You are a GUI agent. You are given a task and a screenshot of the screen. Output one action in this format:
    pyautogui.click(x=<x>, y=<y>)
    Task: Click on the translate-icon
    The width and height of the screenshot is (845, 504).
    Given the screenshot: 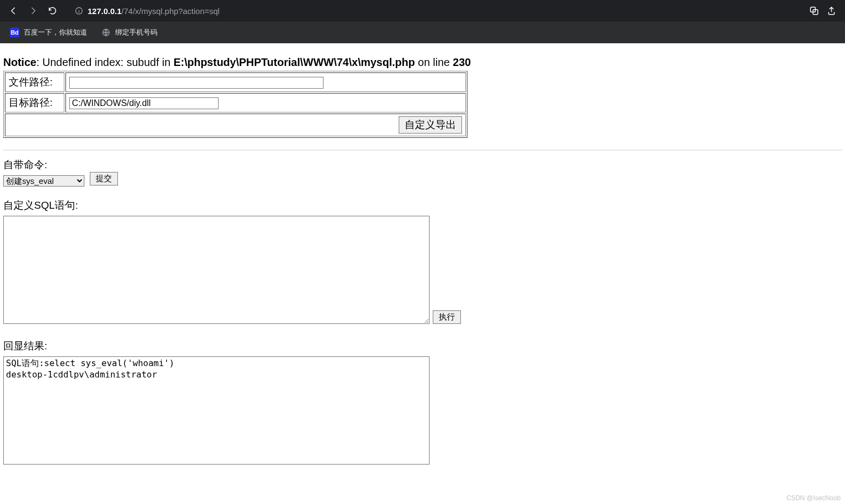 What is the action you would take?
    pyautogui.click(x=814, y=11)
    